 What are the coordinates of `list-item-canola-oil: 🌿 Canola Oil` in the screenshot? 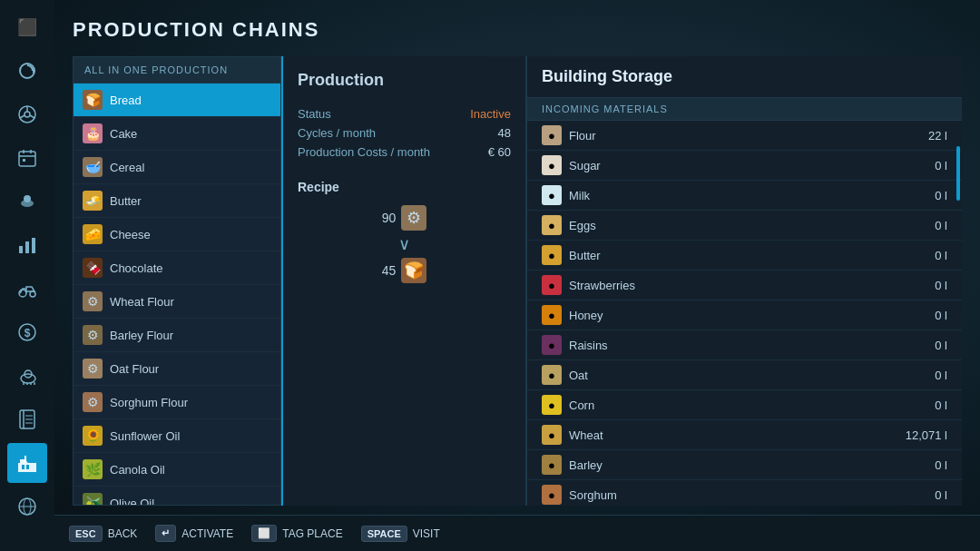 It's located at (177, 470).